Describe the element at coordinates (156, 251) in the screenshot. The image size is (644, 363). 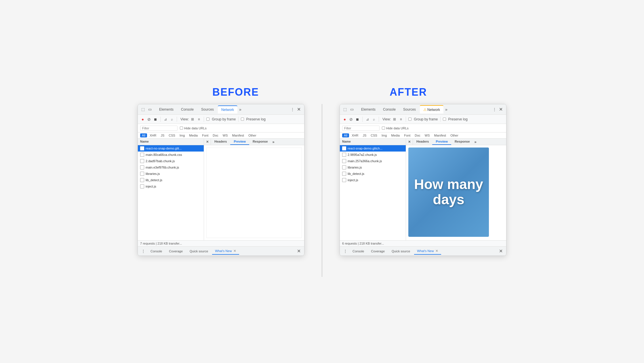
I see `before-bottom-console: Console` at that location.